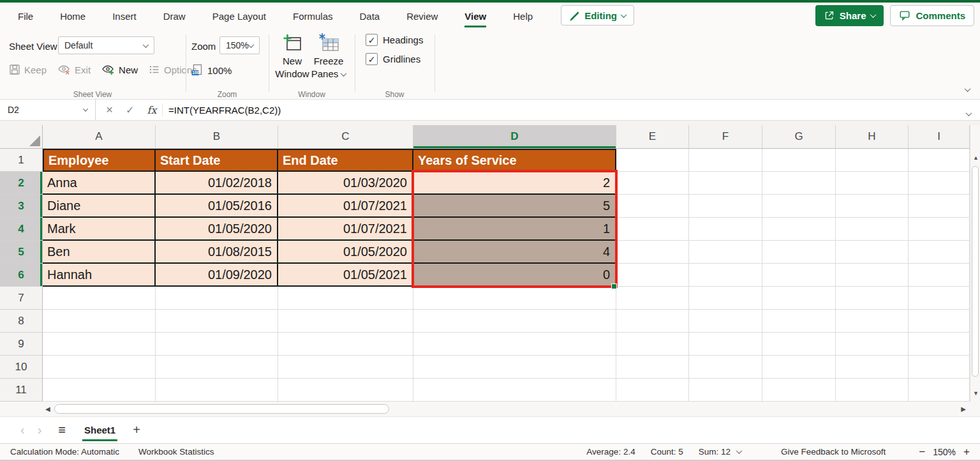 This screenshot has height=461, width=980. I want to click on cell-B7, so click(217, 298).